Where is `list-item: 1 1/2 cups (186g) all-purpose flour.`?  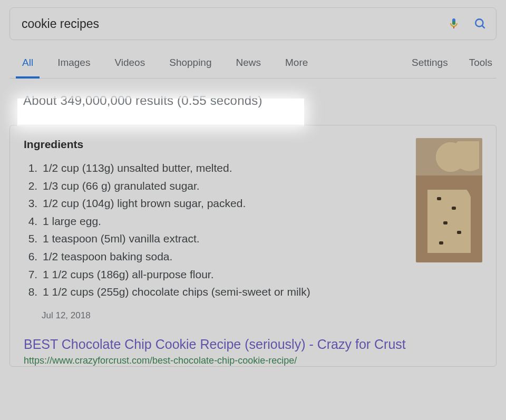
list-item: 1 1/2 cups (186g) all-purpose flour. is located at coordinates (223, 275).